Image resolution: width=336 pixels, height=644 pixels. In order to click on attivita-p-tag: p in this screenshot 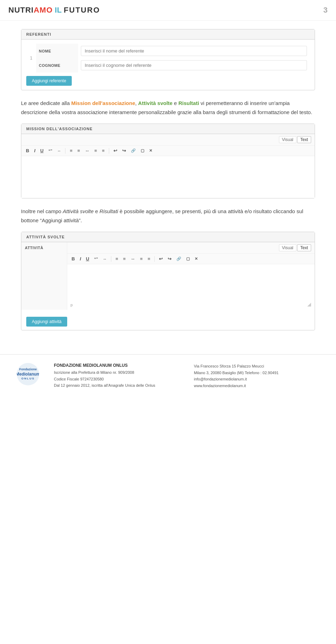, I will do `click(72, 305)`.